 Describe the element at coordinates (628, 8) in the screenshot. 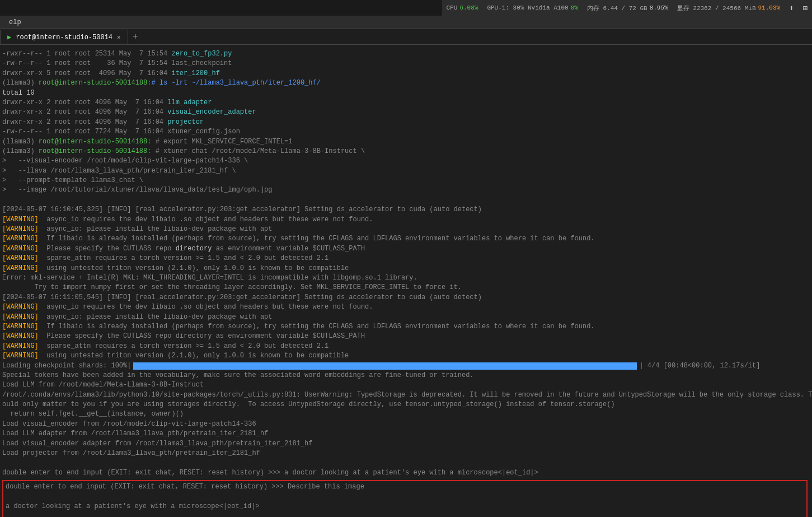

I see `memory-metric: 内存 6.44 / 72 GB 8.95%` at that location.